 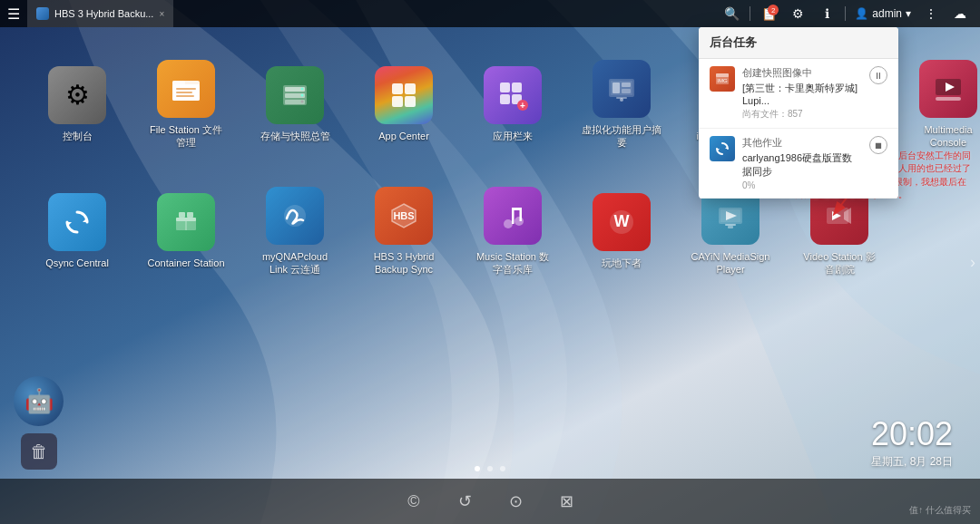 What do you see at coordinates (731, 14) in the screenshot?
I see `search-button: 🔍` at bounding box center [731, 14].